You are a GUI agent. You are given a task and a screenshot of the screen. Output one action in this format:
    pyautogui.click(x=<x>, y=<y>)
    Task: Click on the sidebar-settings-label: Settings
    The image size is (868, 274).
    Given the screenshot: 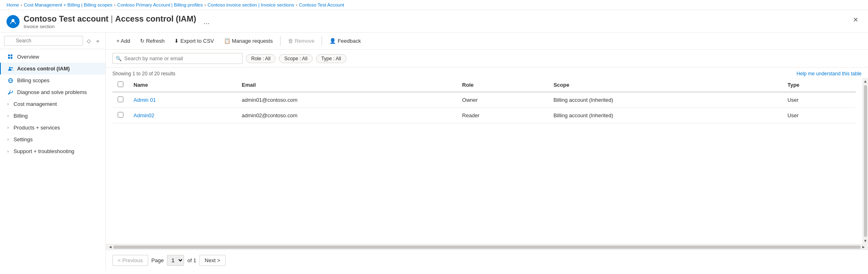 What is the action you would take?
    pyautogui.click(x=23, y=139)
    